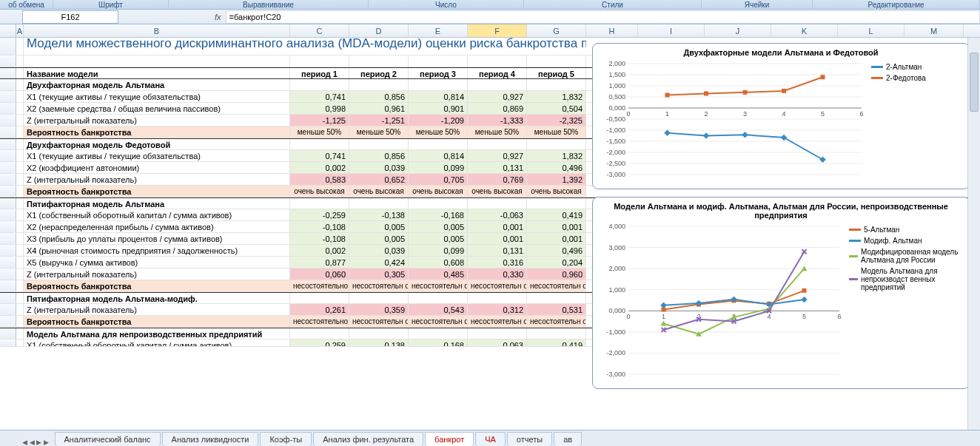 The height and width of the screenshot is (446, 980). What do you see at coordinates (379, 73) in the screenshot?
I see `cell: период 2` at bounding box center [379, 73].